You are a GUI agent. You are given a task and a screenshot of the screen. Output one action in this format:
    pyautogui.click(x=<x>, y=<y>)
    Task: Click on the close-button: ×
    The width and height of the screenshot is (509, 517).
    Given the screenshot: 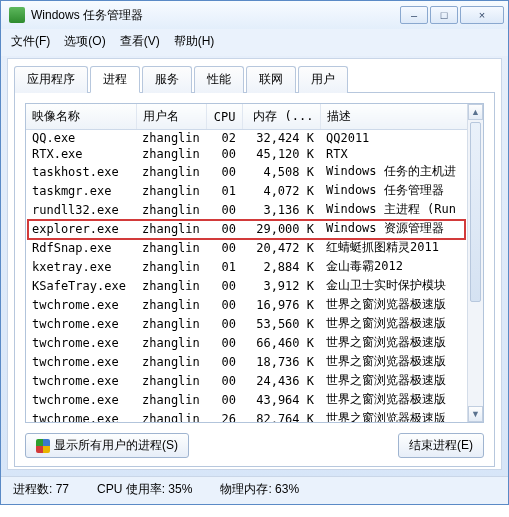 What is the action you would take?
    pyautogui.click(x=482, y=15)
    